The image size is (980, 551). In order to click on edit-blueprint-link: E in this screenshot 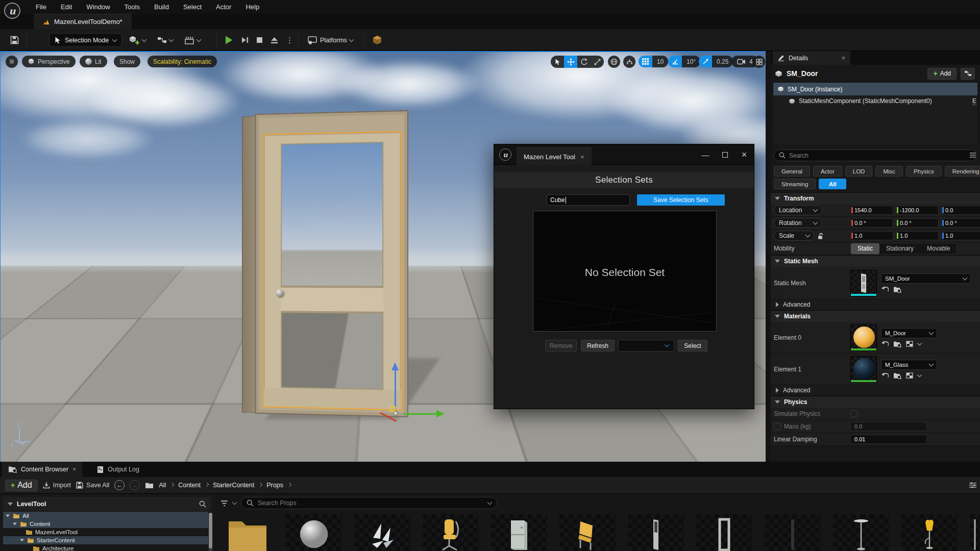, I will do `click(974, 101)`.